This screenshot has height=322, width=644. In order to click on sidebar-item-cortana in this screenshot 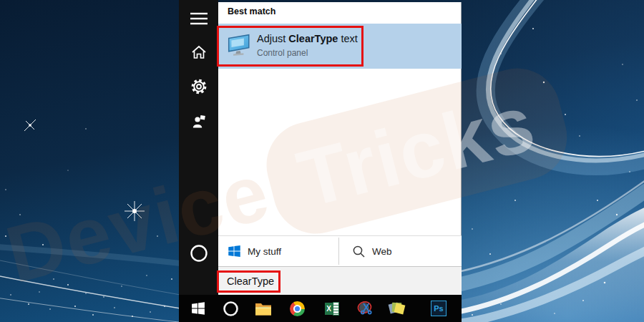, I will do `click(199, 253)`.